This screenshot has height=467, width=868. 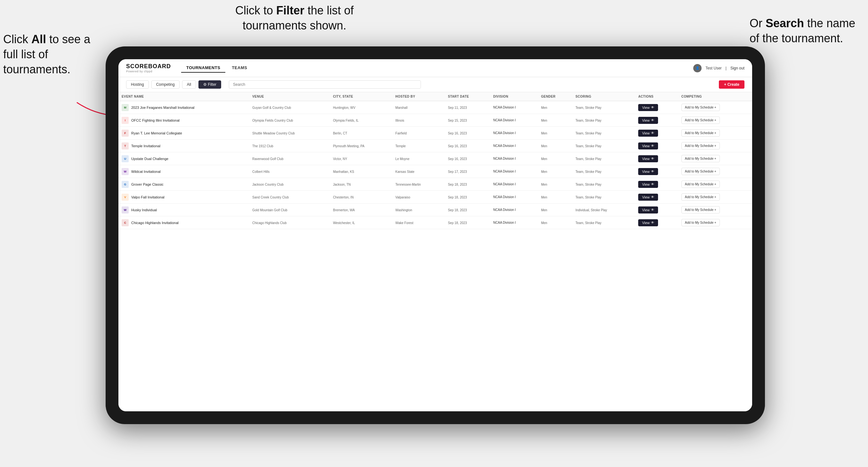 I want to click on filter-button: ⚙ Filter, so click(x=210, y=84).